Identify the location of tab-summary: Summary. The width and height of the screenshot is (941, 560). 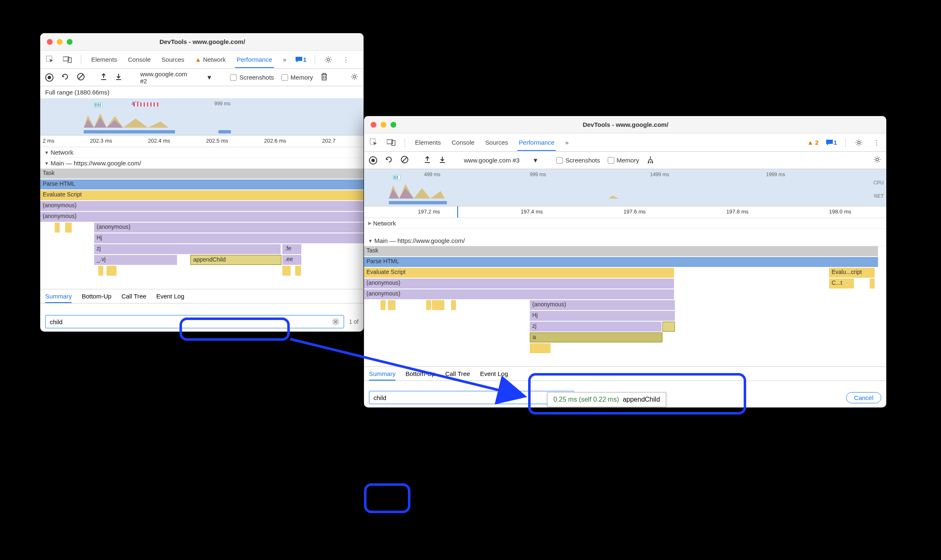
(58, 298).